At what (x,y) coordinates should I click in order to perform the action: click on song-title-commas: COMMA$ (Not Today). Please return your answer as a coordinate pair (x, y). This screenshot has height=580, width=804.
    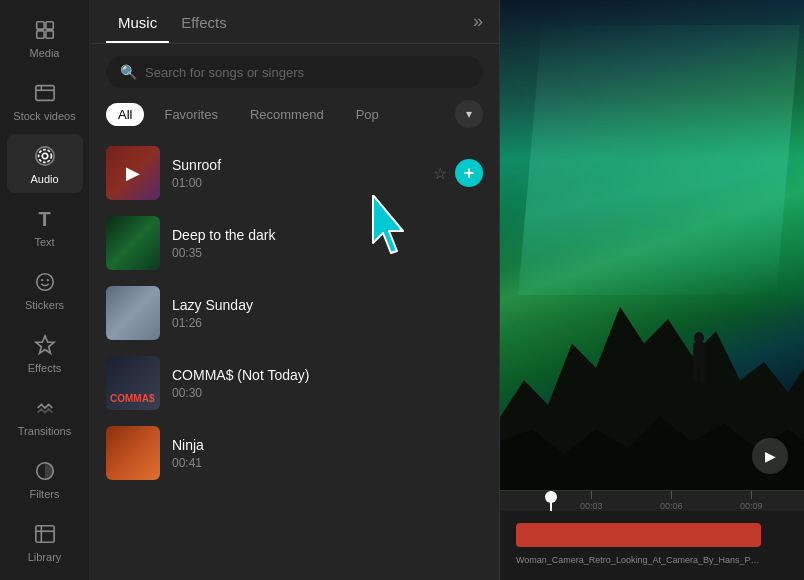
    Looking at the image, I should click on (328, 375).